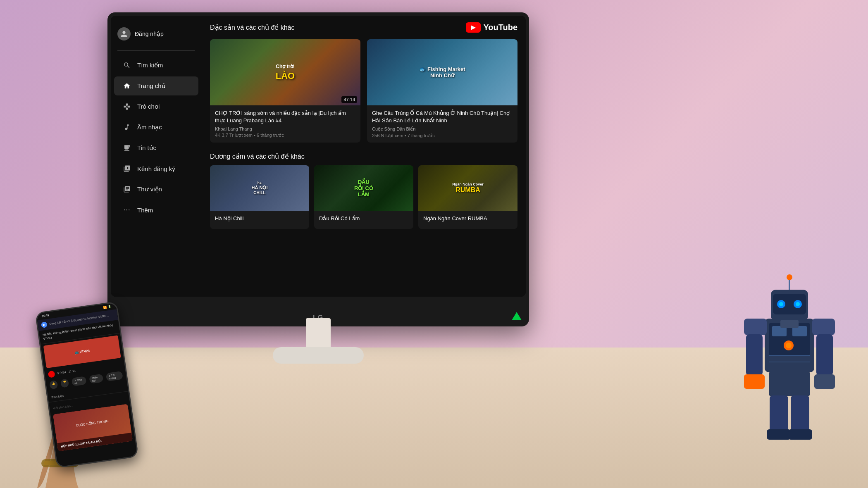  I want to click on phone-signal: 📶 🔋, so click(107, 307).